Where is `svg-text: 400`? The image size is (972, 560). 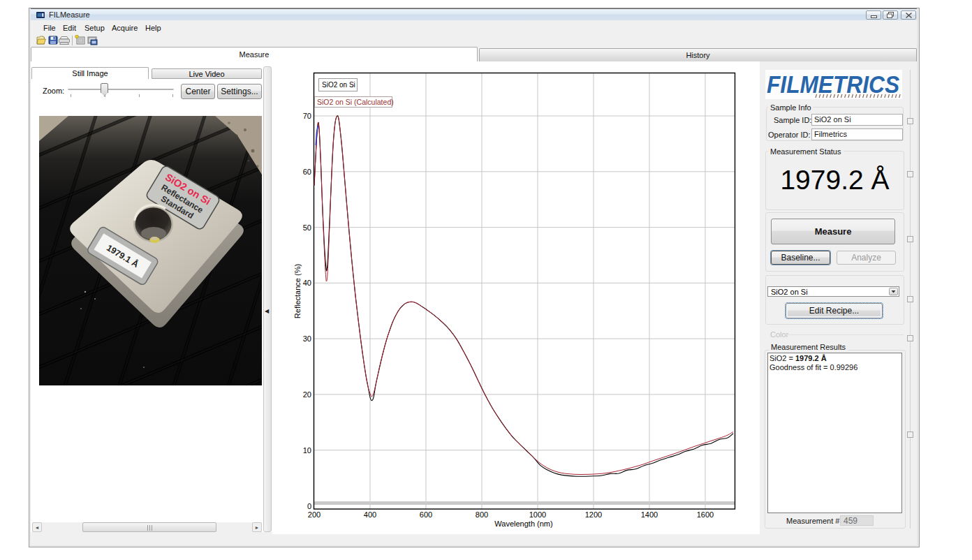 svg-text: 400 is located at coordinates (370, 515).